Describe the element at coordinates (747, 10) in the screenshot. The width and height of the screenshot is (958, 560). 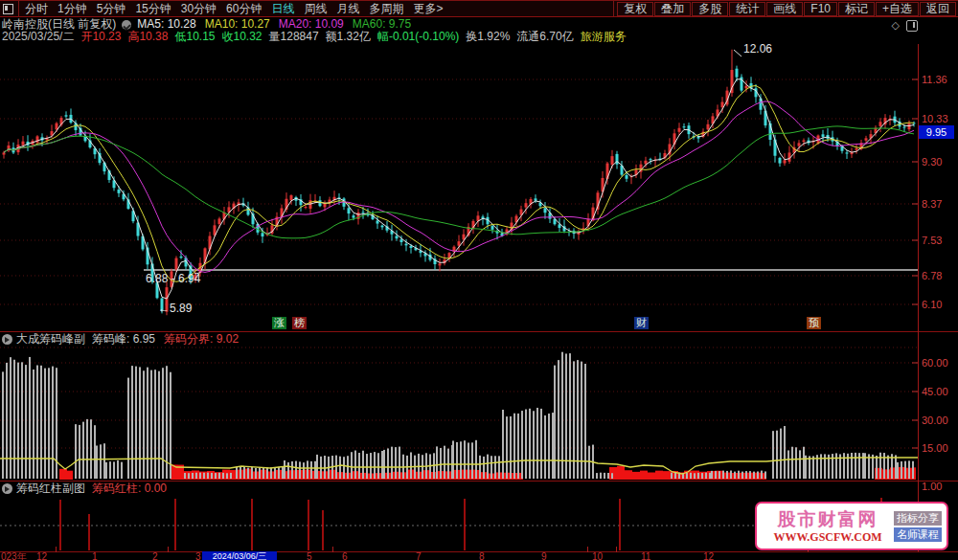
I see `toolbar-button-统计: 统计` at that location.